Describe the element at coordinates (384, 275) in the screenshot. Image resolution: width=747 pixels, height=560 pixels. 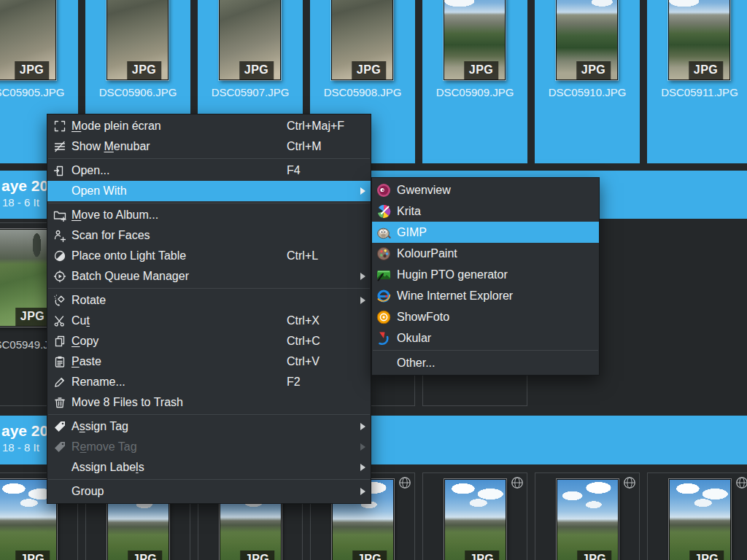
I see `hugin-icon` at that location.